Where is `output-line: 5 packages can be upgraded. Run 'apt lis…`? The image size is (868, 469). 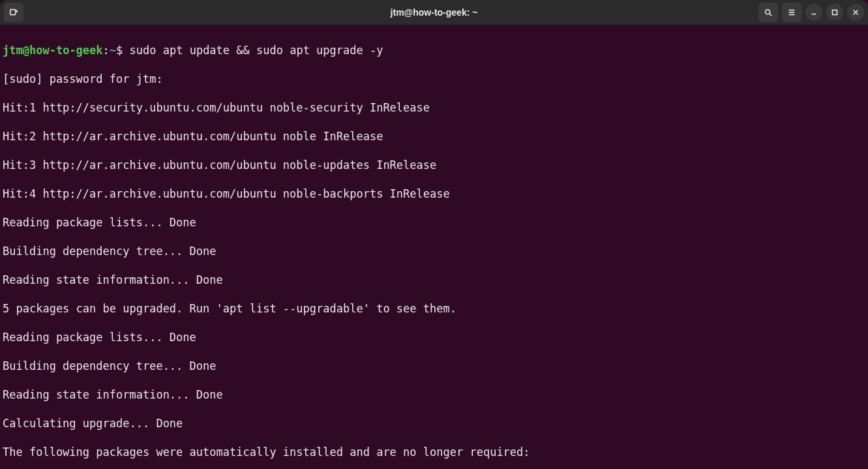
output-line: 5 packages can be upgraded. Run 'apt lis… is located at coordinates (434, 309).